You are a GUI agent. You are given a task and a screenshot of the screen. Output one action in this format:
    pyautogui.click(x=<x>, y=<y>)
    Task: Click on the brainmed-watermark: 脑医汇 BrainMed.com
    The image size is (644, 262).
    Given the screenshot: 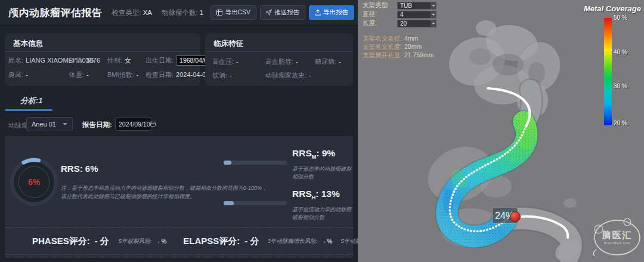 What is the action you would take?
    pyautogui.click(x=617, y=238)
    